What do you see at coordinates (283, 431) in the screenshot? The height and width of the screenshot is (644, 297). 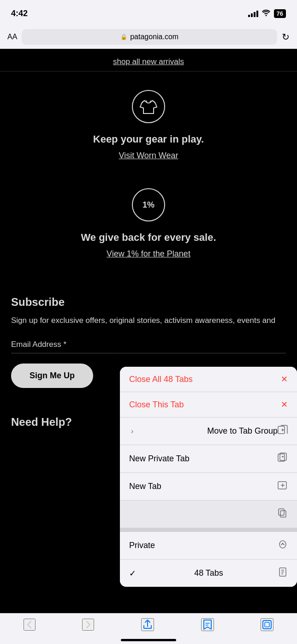 I see `move-to-group-icon` at bounding box center [283, 431].